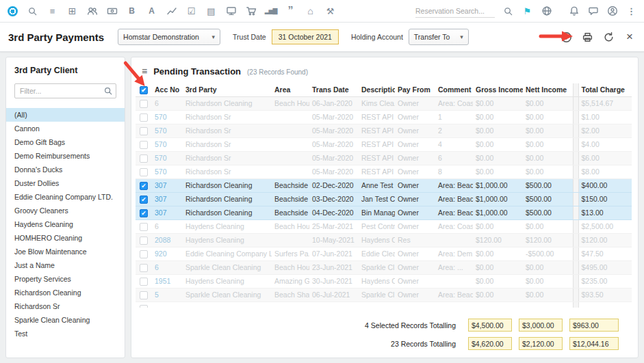  Describe the element at coordinates (305, 37) in the screenshot. I see `trust-date-input: 31 October 2021` at that location.